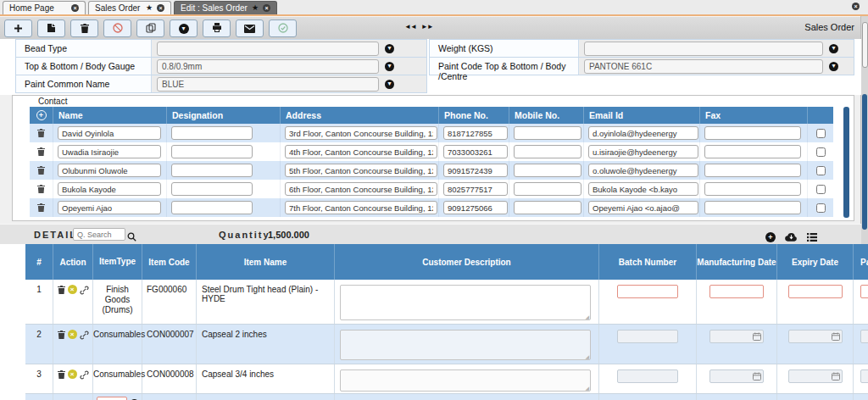 This screenshot has width=868, height=400. Describe the element at coordinates (704, 49) in the screenshot. I see `weight-input` at that location.